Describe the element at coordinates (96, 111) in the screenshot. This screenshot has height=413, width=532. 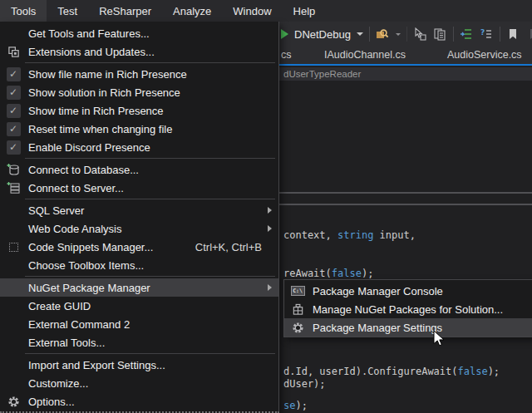
I see `tools-menu-item-label: Show time in Rich Presence` at that location.